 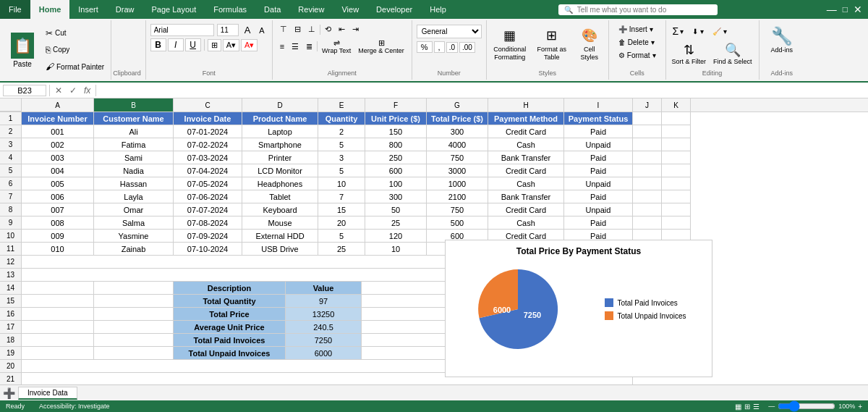 What do you see at coordinates (58, 184) in the screenshot?
I see `table-cell: 005` at bounding box center [58, 184].